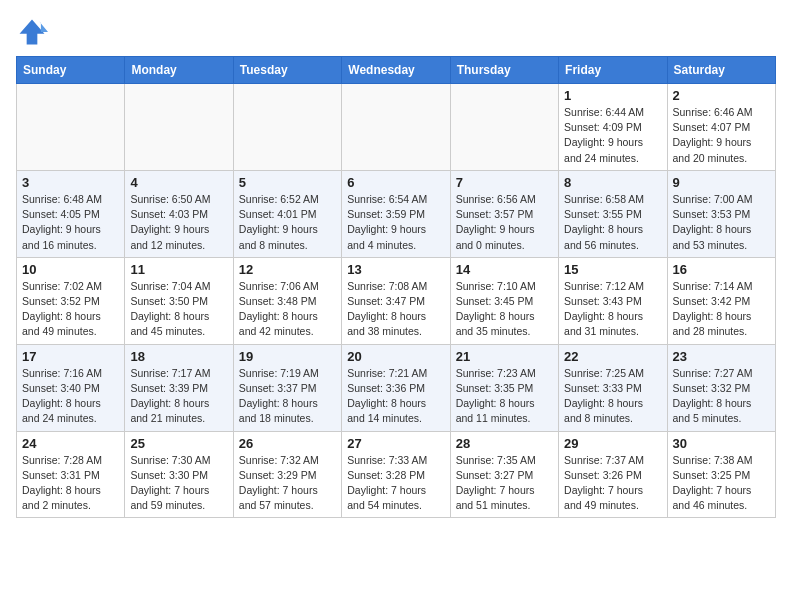  What do you see at coordinates (722, 96) in the screenshot?
I see `day-number: 2` at bounding box center [722, 96].